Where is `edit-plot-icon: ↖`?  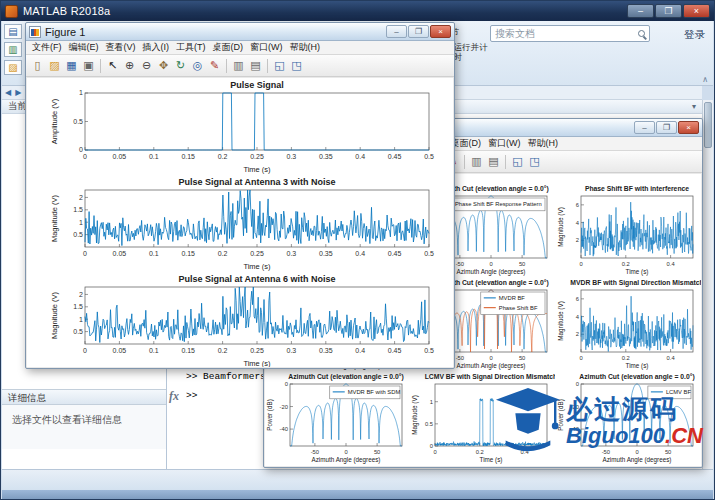 edit-plot-icon: ↖ is located at coordinates (112, 66).